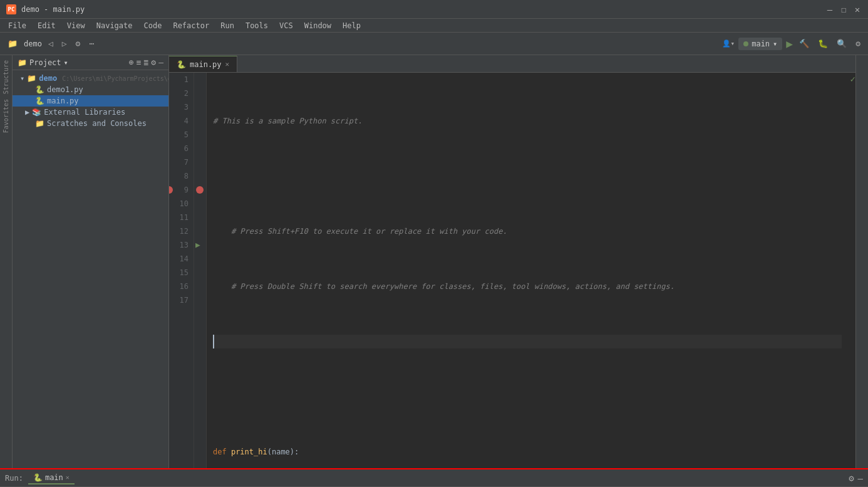 The image size is (868, 487). Describe the element at coordinates (90, 78) in the screenshot. I see `tree-item-demo: ▾ 📁 demo C:\Users\mi\PycharmProjects\dem…` at that location.